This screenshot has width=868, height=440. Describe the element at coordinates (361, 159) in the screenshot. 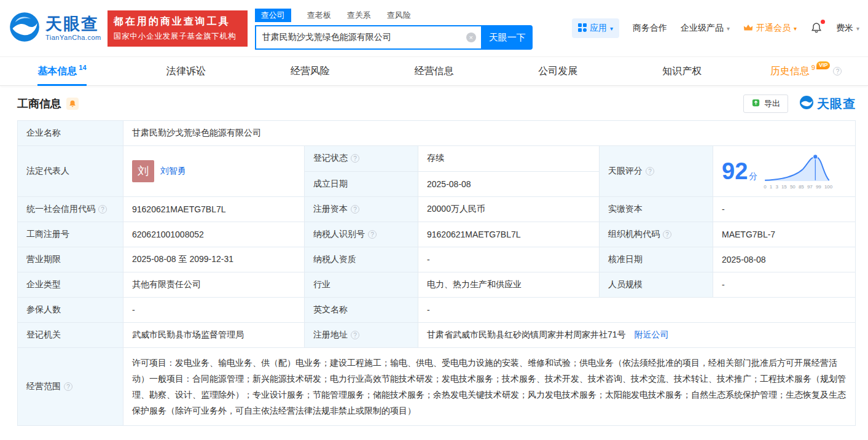

I see `reg-status-label-cell: 登记状态?` at that location.